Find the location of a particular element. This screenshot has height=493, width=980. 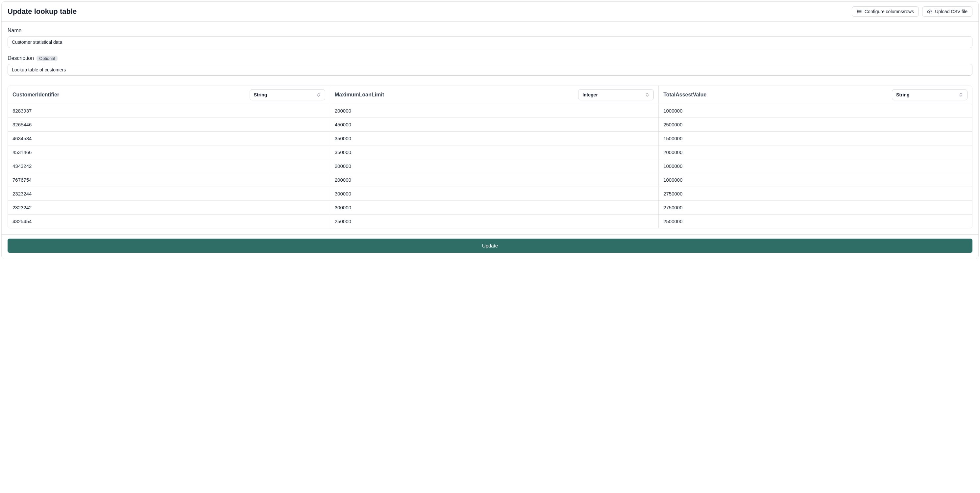

table-cell: 2323244 is located at coordinates (169, 194).